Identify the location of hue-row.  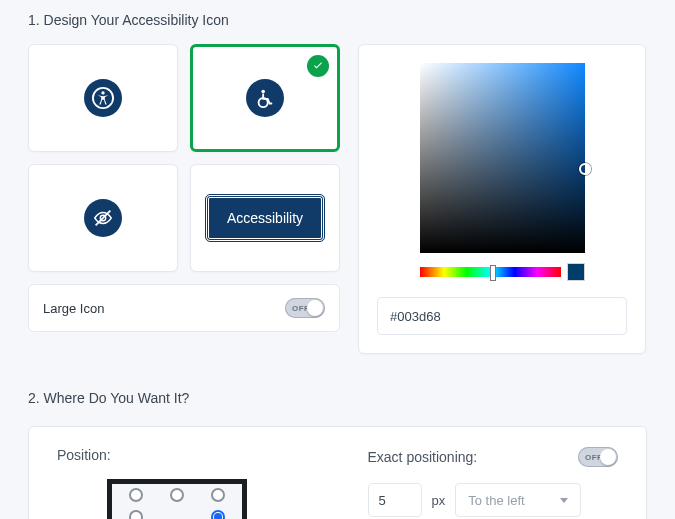
(502, 272).